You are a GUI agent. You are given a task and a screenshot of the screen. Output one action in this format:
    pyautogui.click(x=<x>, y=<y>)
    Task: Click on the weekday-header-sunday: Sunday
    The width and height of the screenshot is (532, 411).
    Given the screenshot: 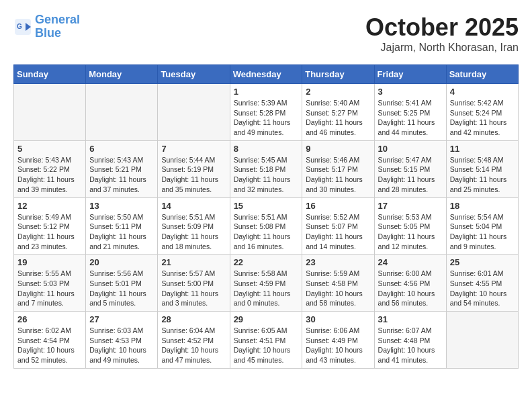 What is the action you would take?
    pyautogui.click(x=50, y=75)
    